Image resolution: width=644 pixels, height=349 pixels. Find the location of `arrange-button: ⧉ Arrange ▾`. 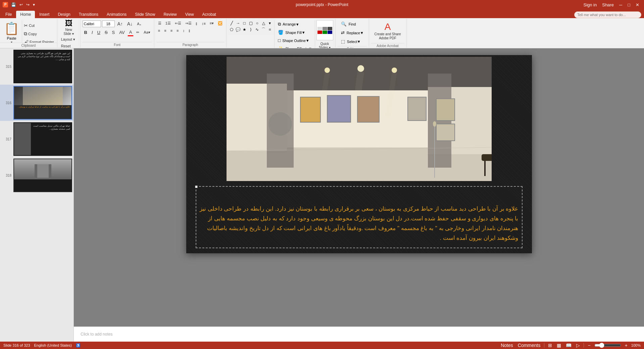

arrange-button: ⧉ Arrange ▾ is located at coordinates (295, 24).